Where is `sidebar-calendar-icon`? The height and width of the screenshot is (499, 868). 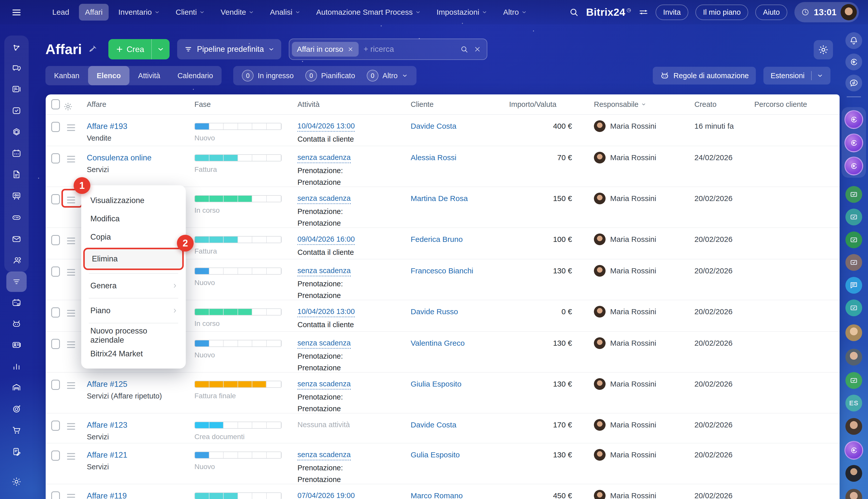 sidebar-calendar-icon is located at coordinates (16, 154).